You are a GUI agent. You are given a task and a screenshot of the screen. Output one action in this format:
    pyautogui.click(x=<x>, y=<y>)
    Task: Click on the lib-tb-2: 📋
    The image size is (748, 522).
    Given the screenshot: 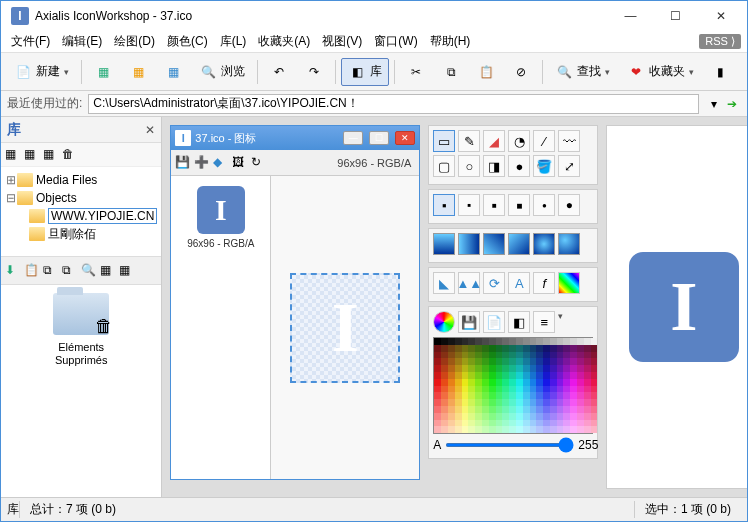 What is the action you would take?
    pyautogui.click(x=32, y=271)
    